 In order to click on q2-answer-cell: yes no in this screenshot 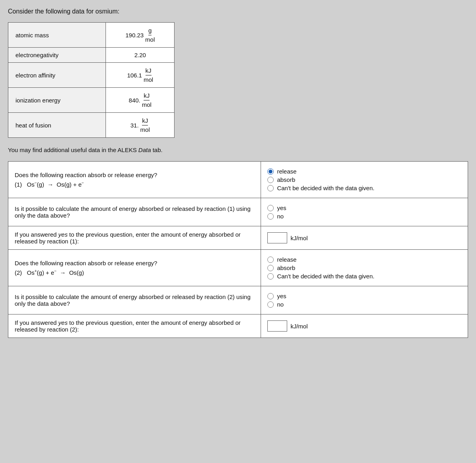, I will do `click(365, 212)`.